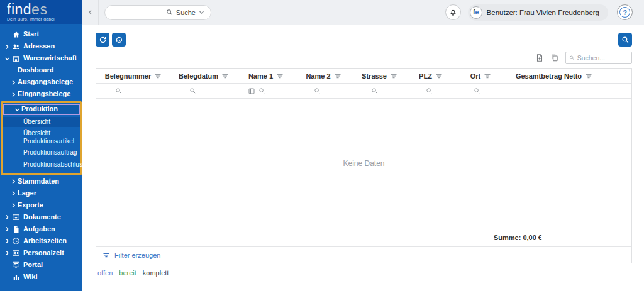 This screenshot has height=291, width=644. What do you see at coordinates (453, 13) in the screenshot?
I see `notifications-button` at bounding box center [453, 13].